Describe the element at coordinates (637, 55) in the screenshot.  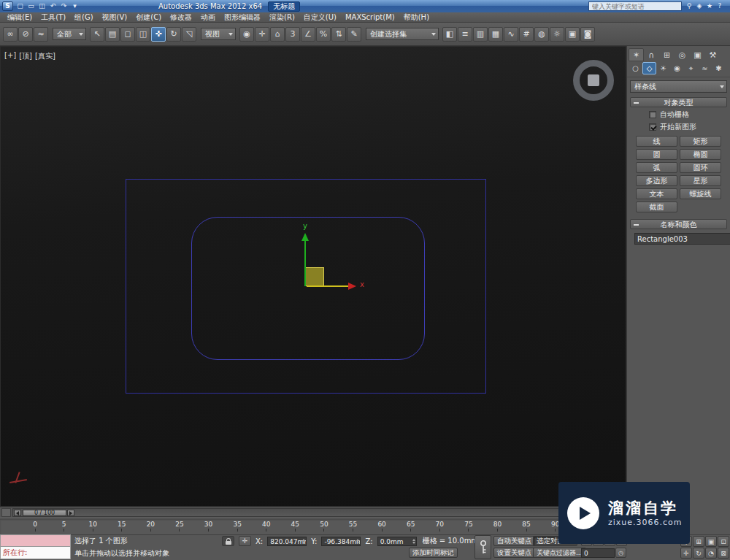
I see `tab-create: ✶` at that location.